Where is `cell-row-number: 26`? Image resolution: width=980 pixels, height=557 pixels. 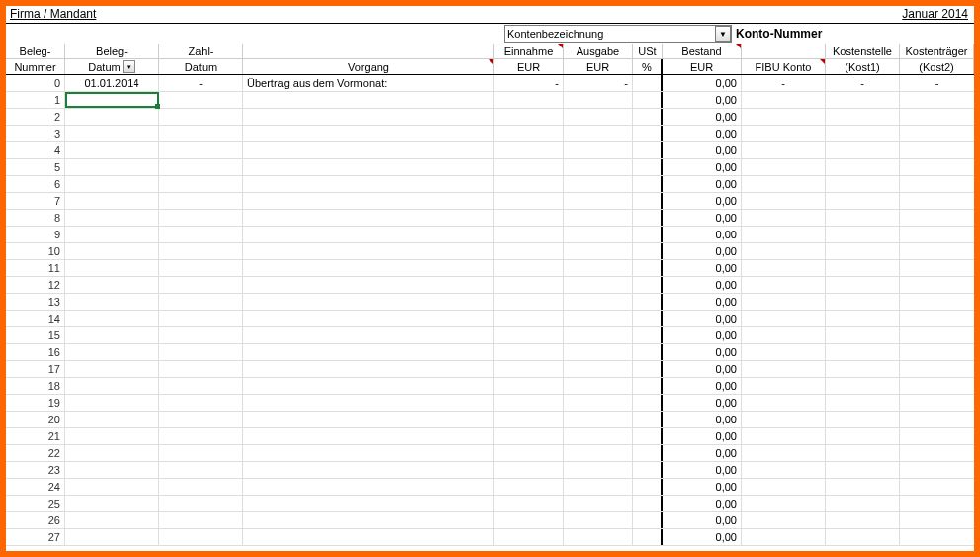
cell-row-number: 26 is located at coordinates (36, 520).